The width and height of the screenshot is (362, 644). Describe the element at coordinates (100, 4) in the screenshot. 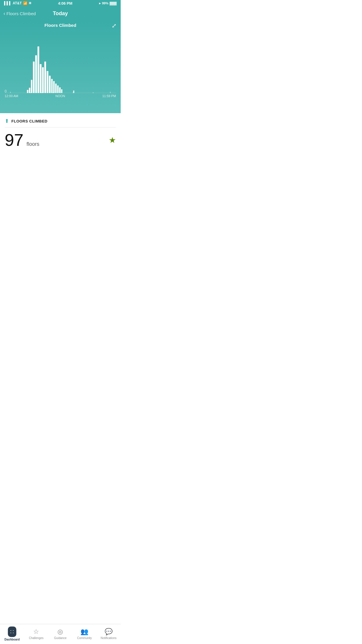

I see `bluetooth-icon: ▸` at that location.